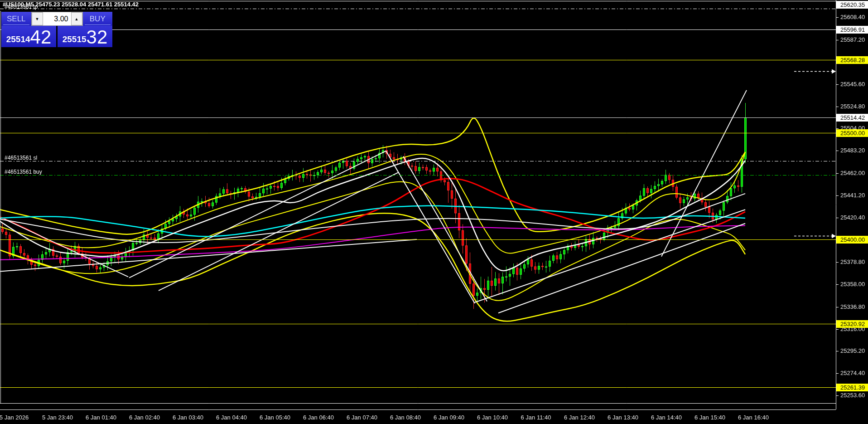 The image size is (868, 424). I want to click on one-click-trading-panel: SELL ▼ ▲ BUY 2551442 2551532, so click(57, 29).